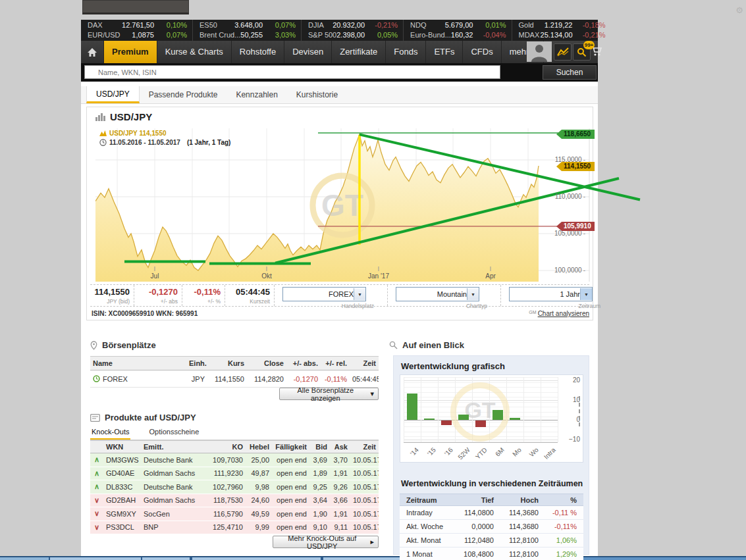 The width and height of the screenshot is (746, 560). I want to click on table-cell: 1,91, so click(340, 473).